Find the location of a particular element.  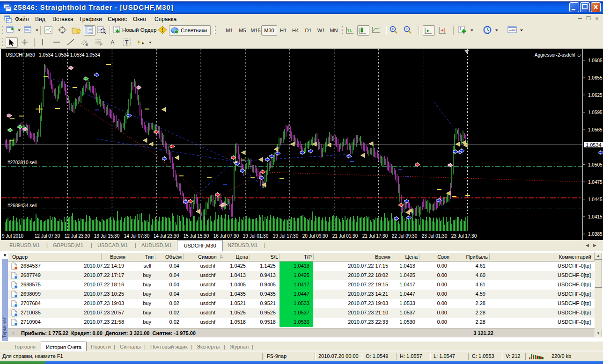

svg-text: F is located at coordinates (101, 45).